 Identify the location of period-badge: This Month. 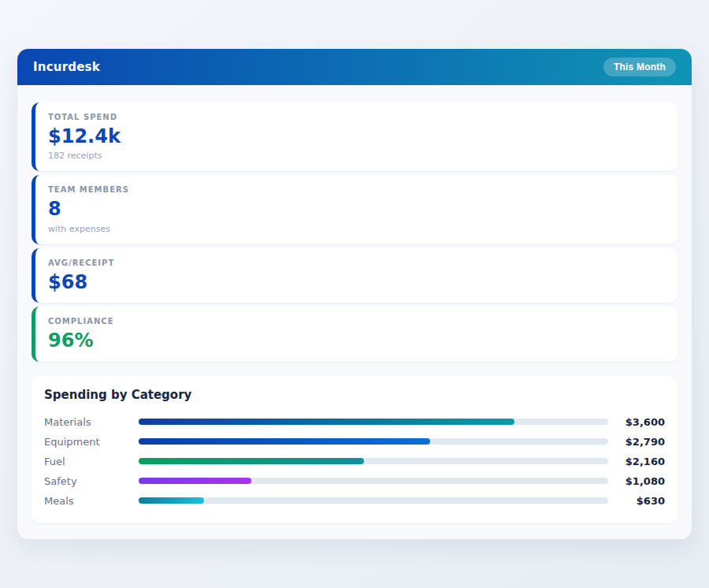
(640, 67).